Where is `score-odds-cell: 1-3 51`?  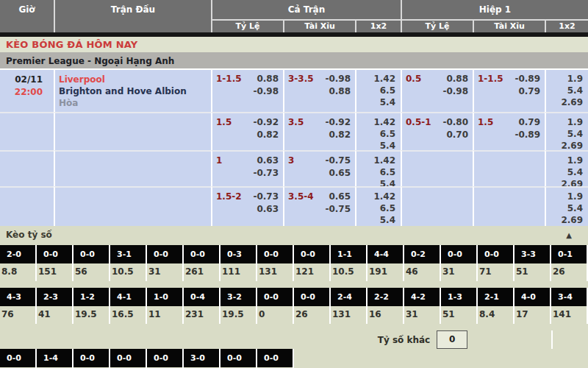
score-odds-cell: 1-3 51 is located at coordinates (459, 306).